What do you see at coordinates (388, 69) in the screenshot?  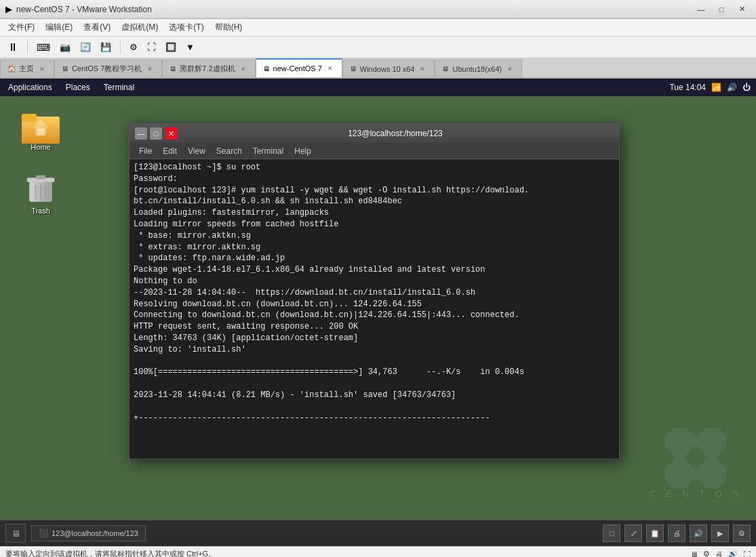 I see `tab-win10-label: Windows 10 x64` at bounding box center [388, 69].